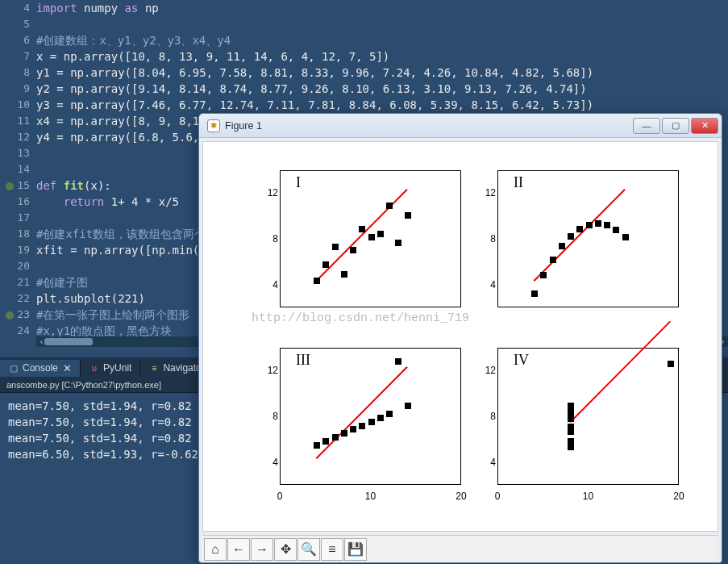 The image size is (728, 564). I want to click on code-text: x = np.array([10, 8, 13, 9, 11, 14, 6, 4…, so click(382, 56).